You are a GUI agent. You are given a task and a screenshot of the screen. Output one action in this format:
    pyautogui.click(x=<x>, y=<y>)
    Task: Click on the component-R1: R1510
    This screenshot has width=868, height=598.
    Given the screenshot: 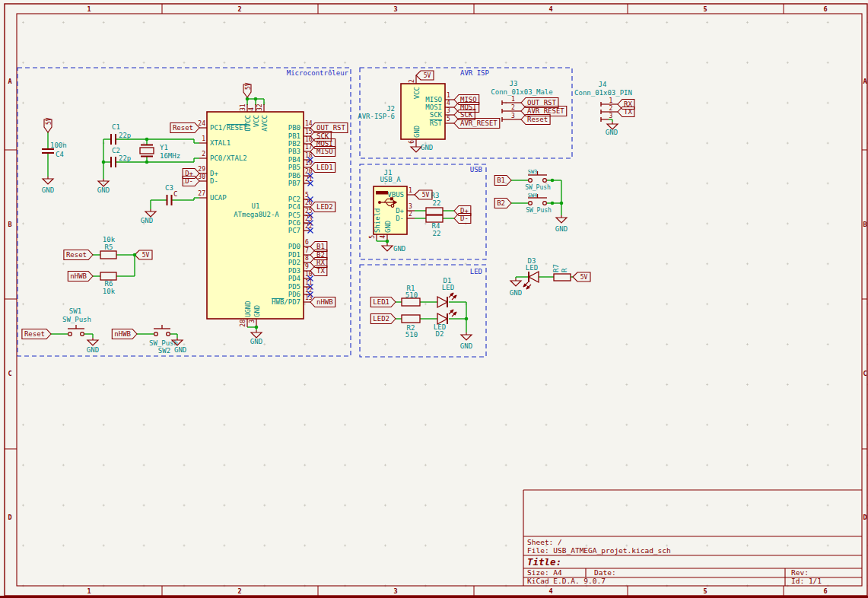 What is the action you would take?
    pyautogui.click(x=411, y=295)
    